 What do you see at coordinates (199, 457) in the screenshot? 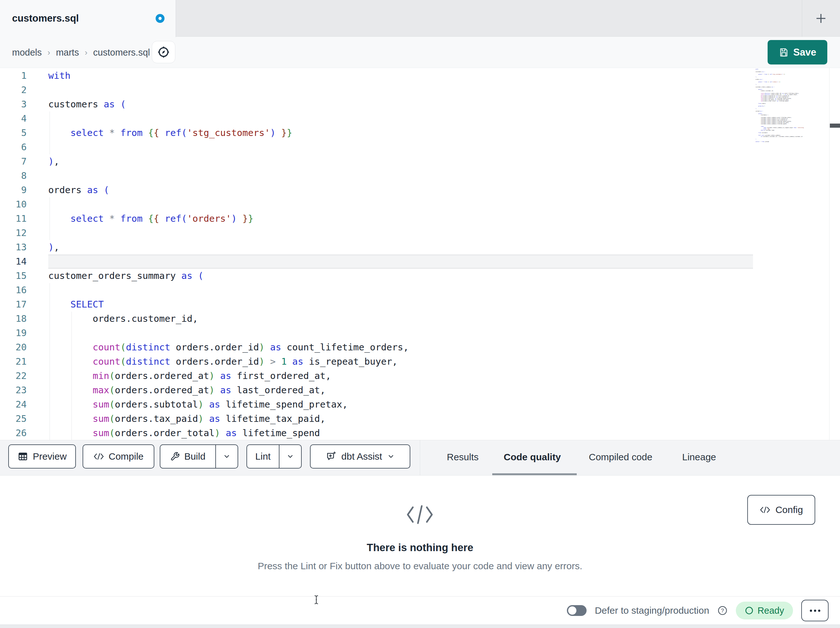
I see `build-split-button: Build` at bounding box center [199, 457].